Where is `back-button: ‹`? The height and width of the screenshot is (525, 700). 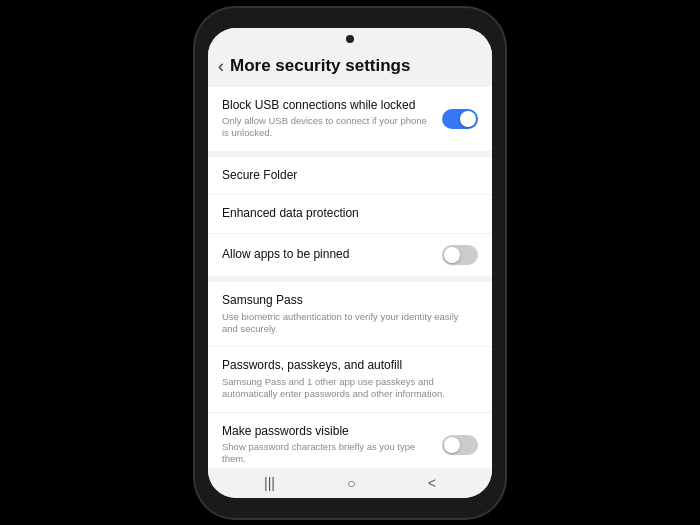 back-button: ‹ is located at coordinates (221, 66).